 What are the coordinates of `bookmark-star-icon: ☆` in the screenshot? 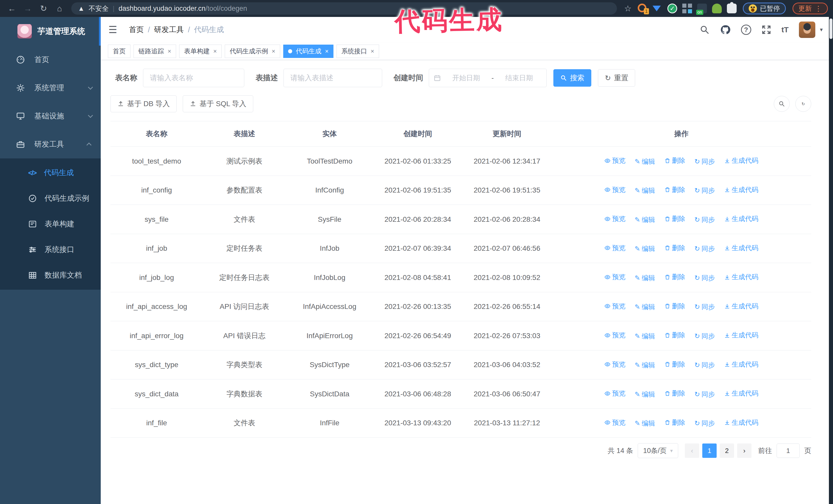 It's located at (628, 8).